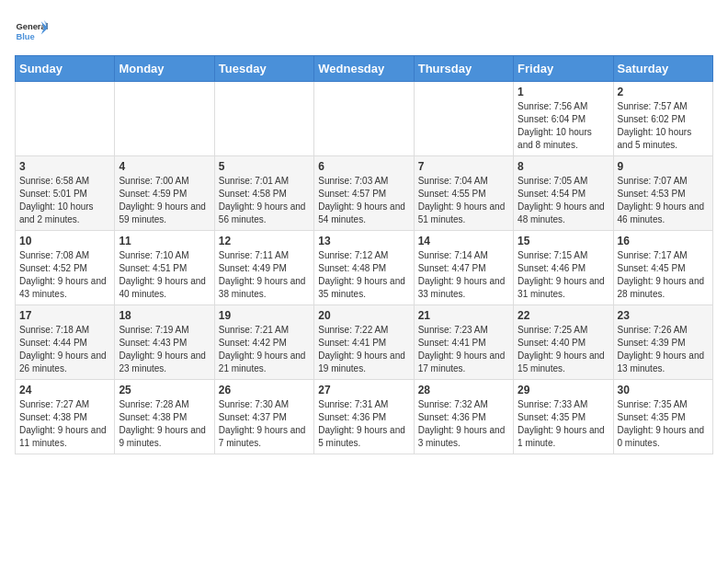 This screenshot has height=563, width=728. Describe the element at coordinates (664, 241) in the screenshot. I see `day-number: 16` at that location.